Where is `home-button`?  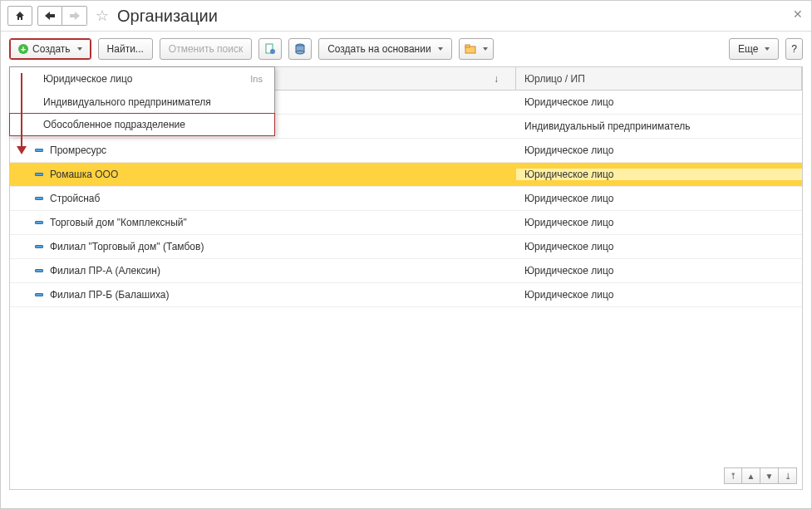 home-button is located at coordinates (20, 16).